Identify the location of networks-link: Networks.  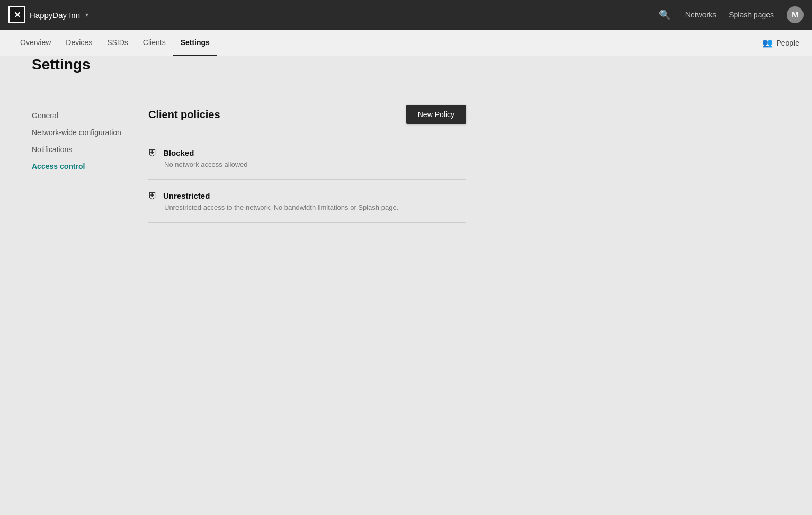
(701, 15).